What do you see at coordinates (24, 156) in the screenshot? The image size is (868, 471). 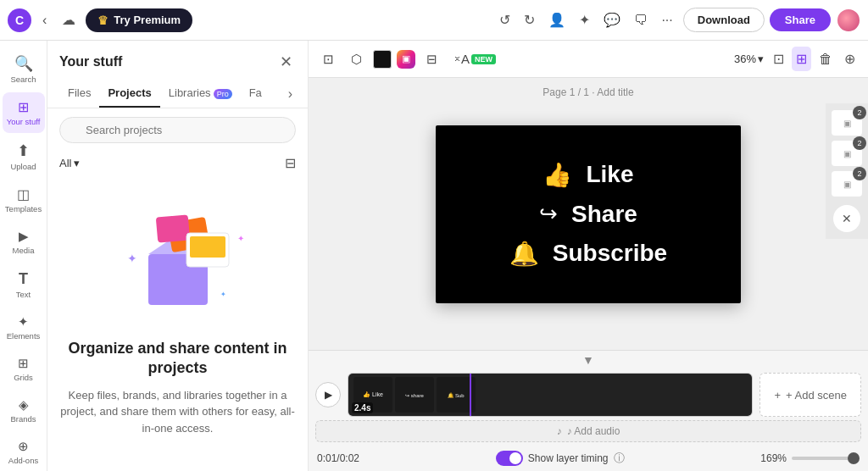 I see `sidebar-item-upload: ⬆ Upload` at bounding box center [24, 156].